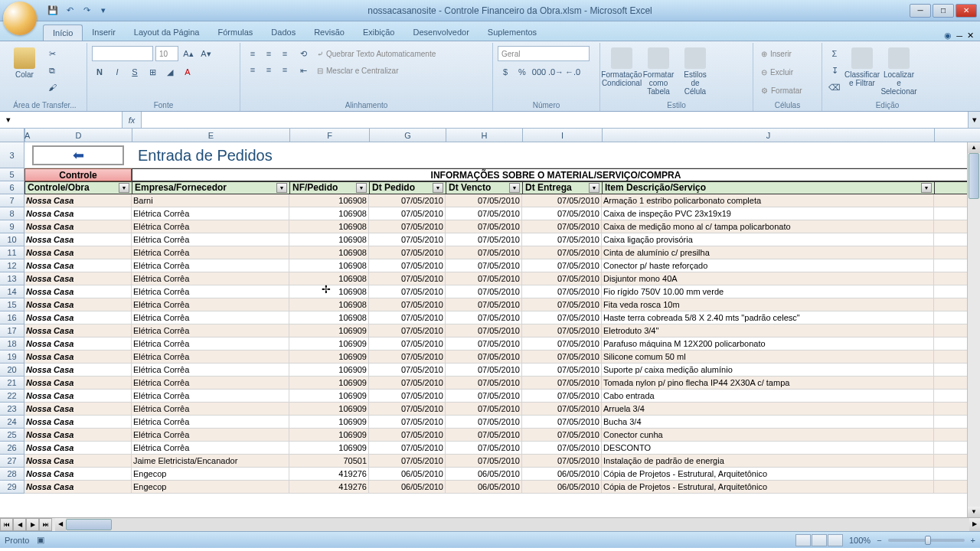  Describe the element at coordinates (61, 119) in the screenshot. I see `name-box: ▾` at that location.